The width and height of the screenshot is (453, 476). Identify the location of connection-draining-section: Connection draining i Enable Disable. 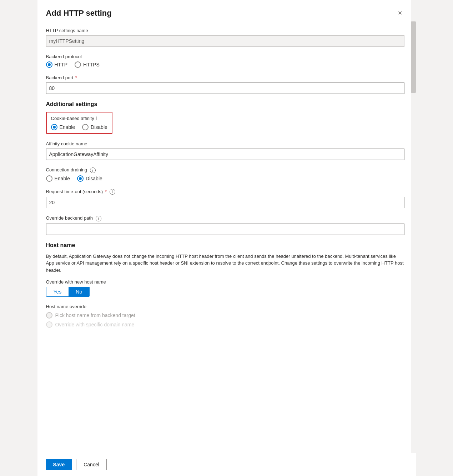
(225, 174).